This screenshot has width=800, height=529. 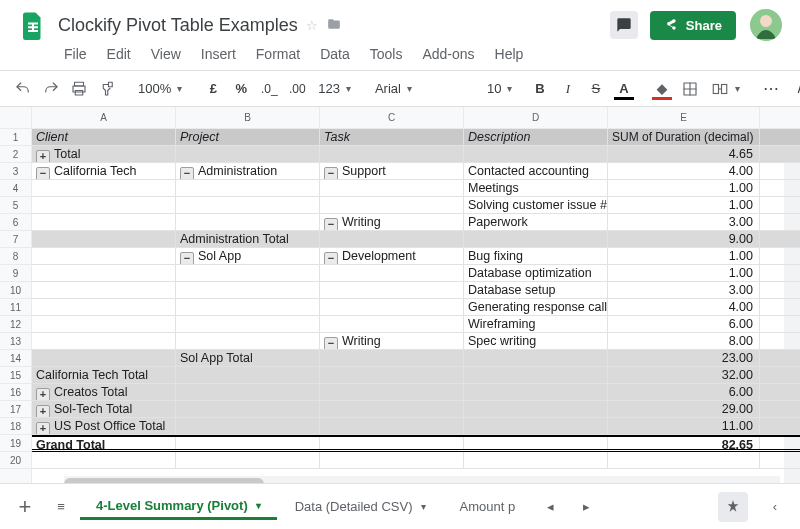 I want to click on cell: 82.65, so click(x=684, y=443).